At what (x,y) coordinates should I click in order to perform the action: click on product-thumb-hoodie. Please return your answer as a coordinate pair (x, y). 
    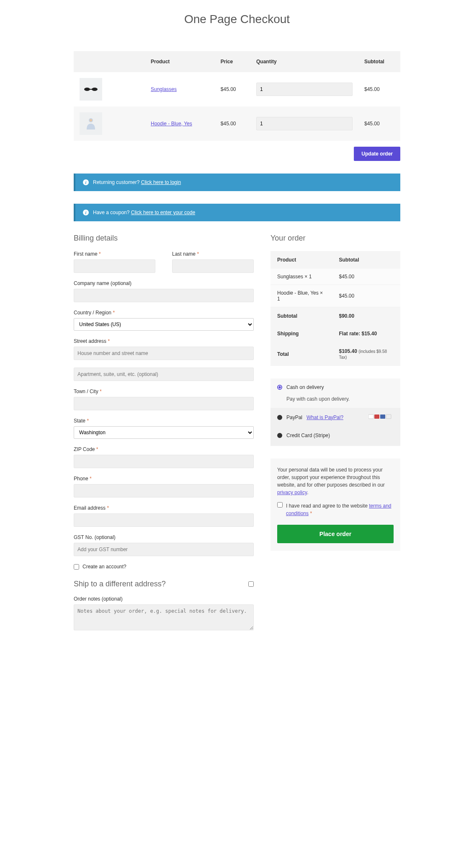
    Looking at the image, I should click on (91, 124).